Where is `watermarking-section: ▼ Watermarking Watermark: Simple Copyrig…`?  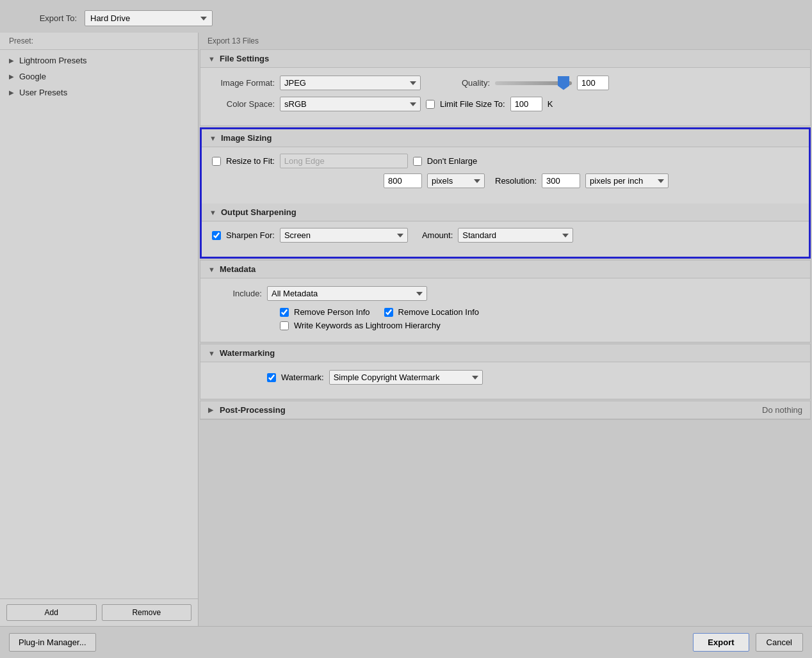 watermarking-section: ▼ Watermarking Watermark: Simple Copyrig… is located at coordinates (505, 371).